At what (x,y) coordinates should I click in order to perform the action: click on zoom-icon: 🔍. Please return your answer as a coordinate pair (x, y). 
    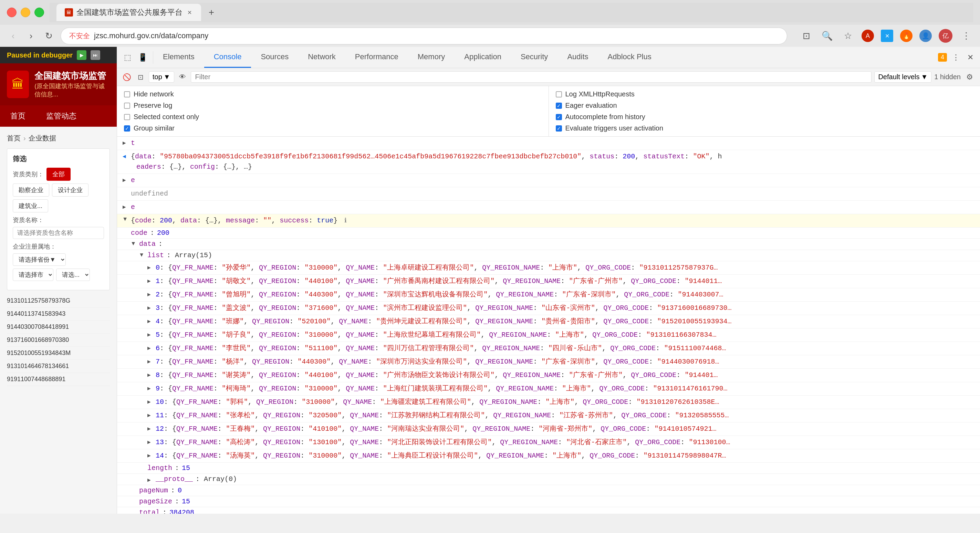
    Looking at the image, I should click on (827, 36).